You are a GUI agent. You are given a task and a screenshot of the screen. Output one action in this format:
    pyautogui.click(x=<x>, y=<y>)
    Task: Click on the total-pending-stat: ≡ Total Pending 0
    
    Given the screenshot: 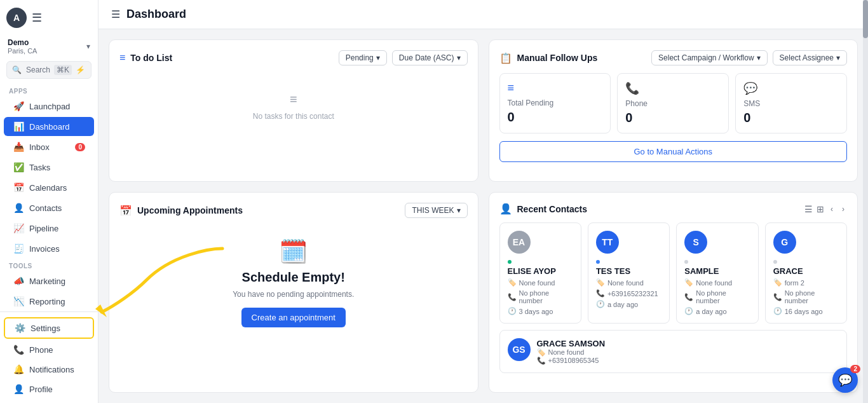 What is the action you would take?
    pyautogui.click(x=555, y=103)
    